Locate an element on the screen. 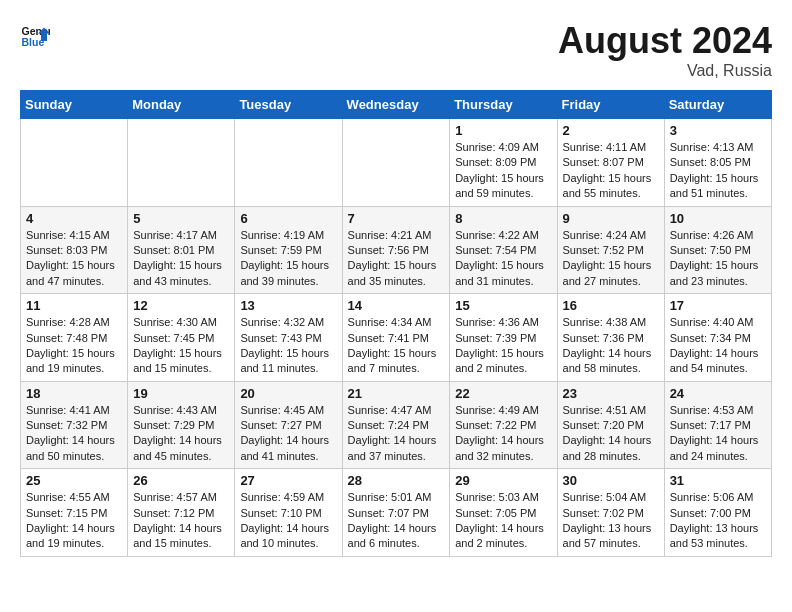 This screenshot has width=792, height=612. day-info: Sunrise: 4:59 AM Sunset: 7:10 PM Dayligh… is located at coordinates (288, 521).